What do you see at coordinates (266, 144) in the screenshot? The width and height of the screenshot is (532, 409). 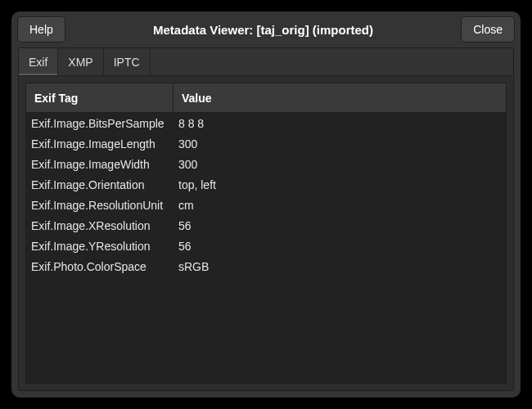 I see `table-row: Exif.Image.ImageLength300` at bounding box center [266, 144].